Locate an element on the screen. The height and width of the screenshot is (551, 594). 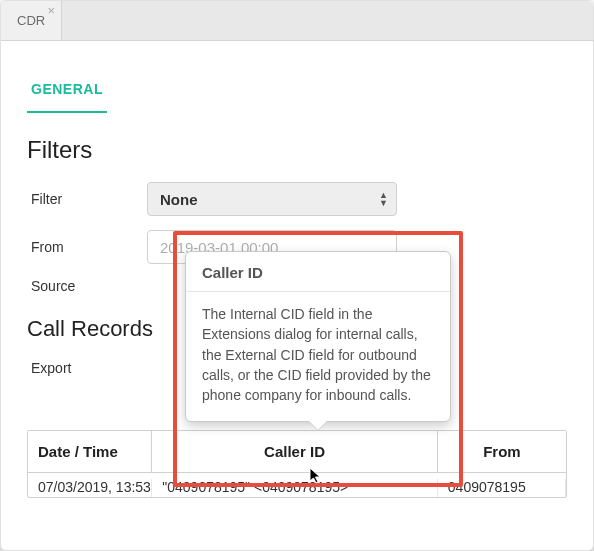
tab-bar: CDR × is located at coordinates (297, 21).